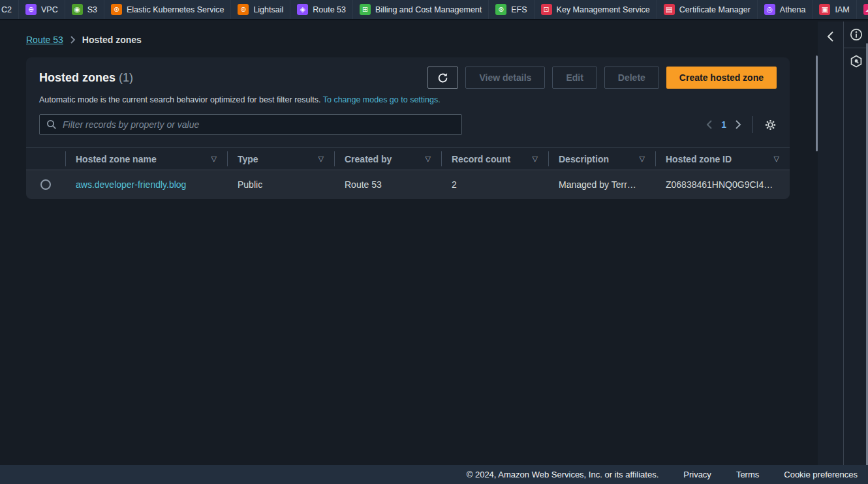 The width and height of the screenshot is (868, 484). What do you see at coordinates (365, 9) in the screenshot?
I see `billing-icon: ⊞` at bounding box center [365, 9].